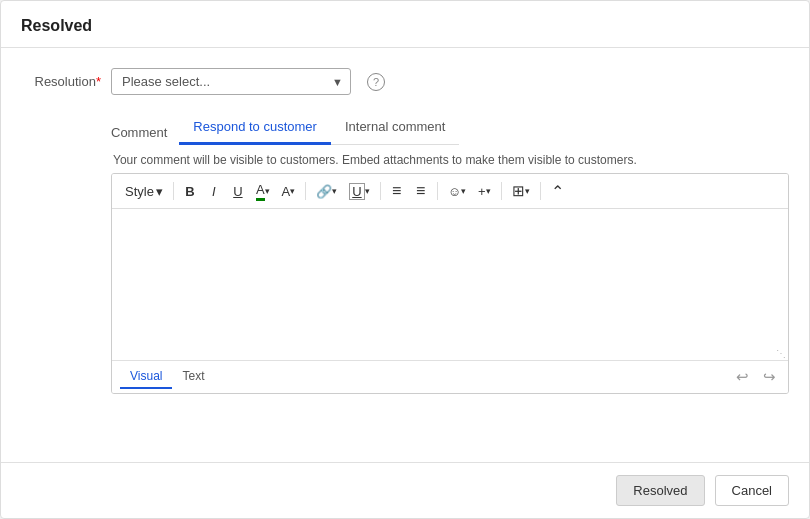 The width and height of the screenshot is (810, 519). I want to click on toolbar-unordered-list-btn: ≡, so click(397, 191).